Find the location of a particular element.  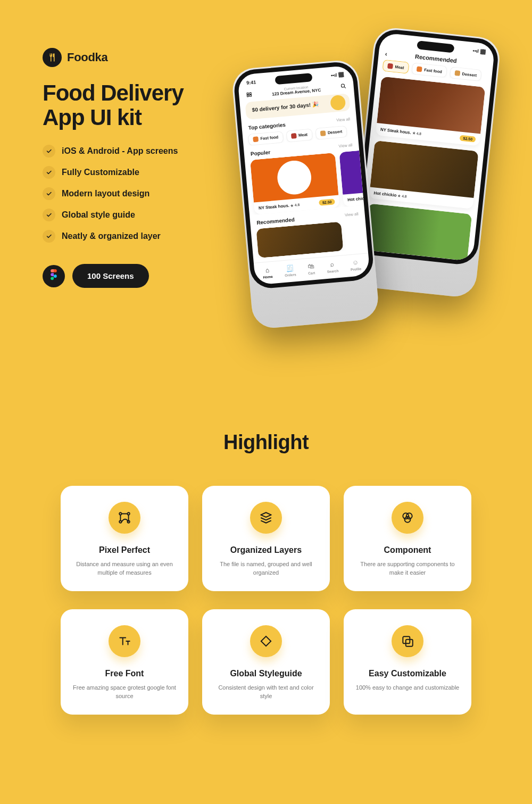

feature-item: iOS & Android - App screens is located at coordinates (133, 151).